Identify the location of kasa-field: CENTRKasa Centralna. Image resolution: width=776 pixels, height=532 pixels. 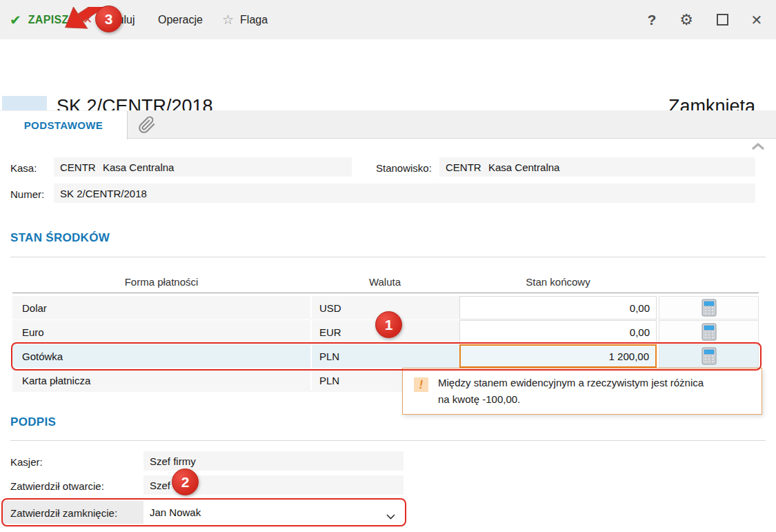
(203, 167).